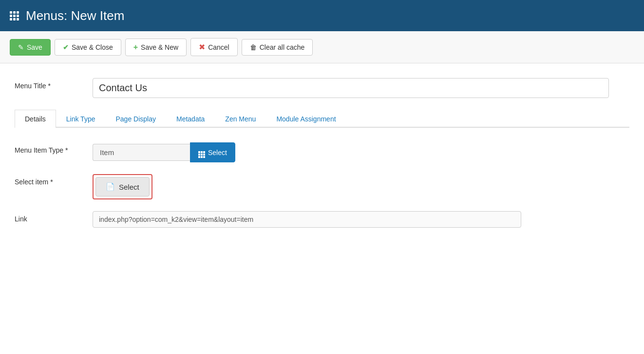 The width and height of the screenshot is (644, 354). Describe the element at coordinates (241, 119) in the screenshot. I see `tab-zen-menu: Zen Menu` at that location.